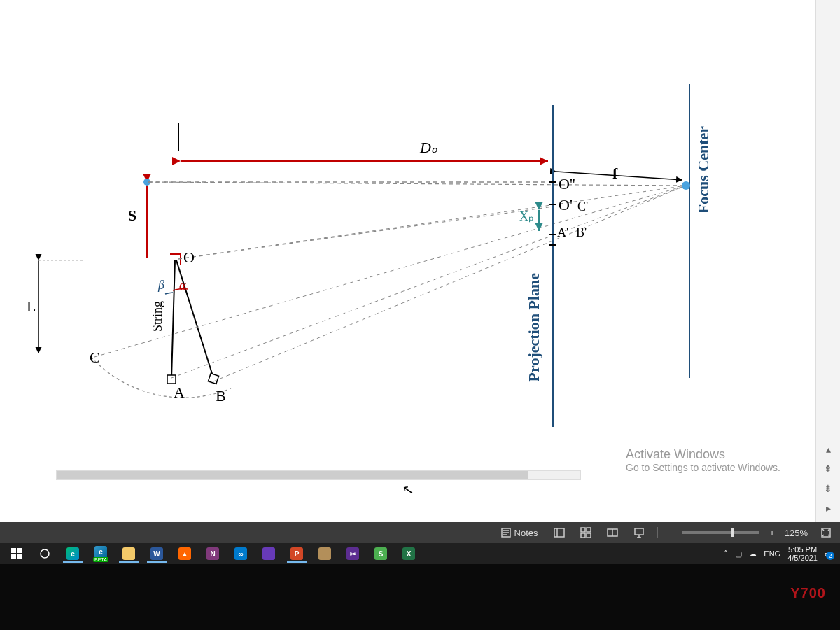 The height and width of the screenshot is (630, 840). Describe the element at coordinates (639, 533) in the screenshot. I see `slideshow-icon` at that location.